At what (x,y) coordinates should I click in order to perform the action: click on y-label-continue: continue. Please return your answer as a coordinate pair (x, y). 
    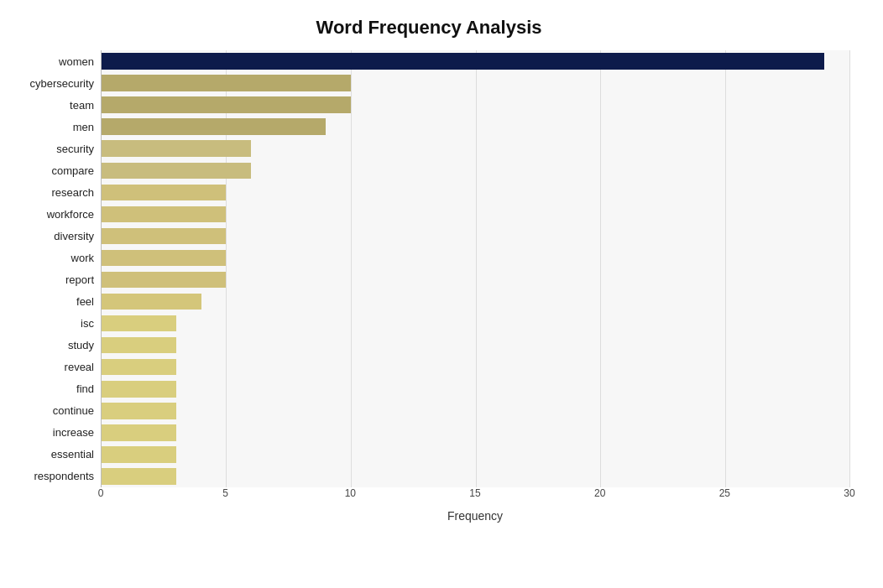
    Looking at the image, I should click on (74, 411).